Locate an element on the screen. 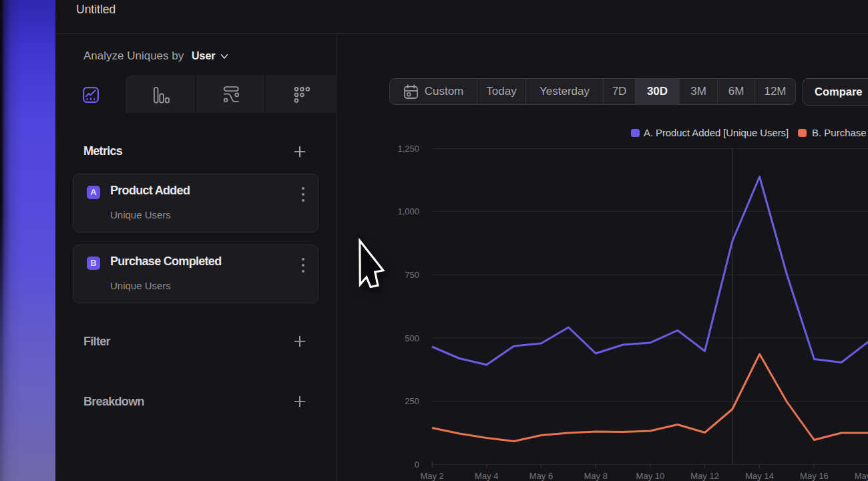  svg-text: 250 is located at coordinates (412, 401).